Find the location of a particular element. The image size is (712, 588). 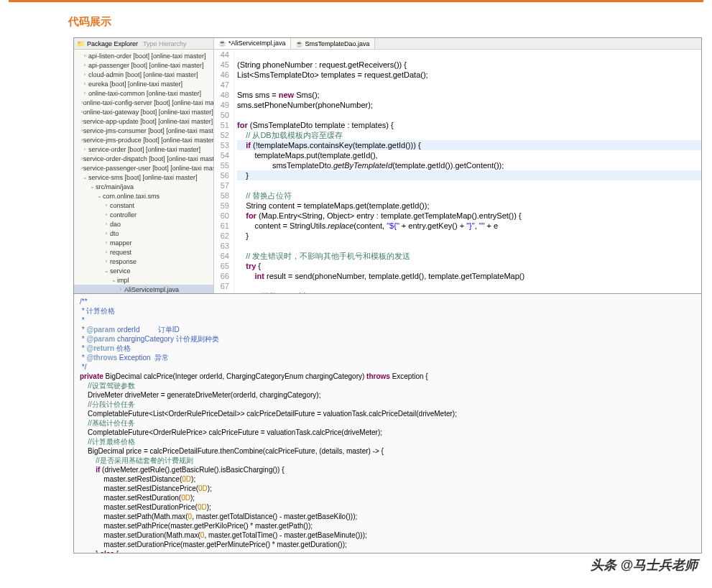

code-line: master.setRestDistance(0D); is located at coordinates (388, 479).